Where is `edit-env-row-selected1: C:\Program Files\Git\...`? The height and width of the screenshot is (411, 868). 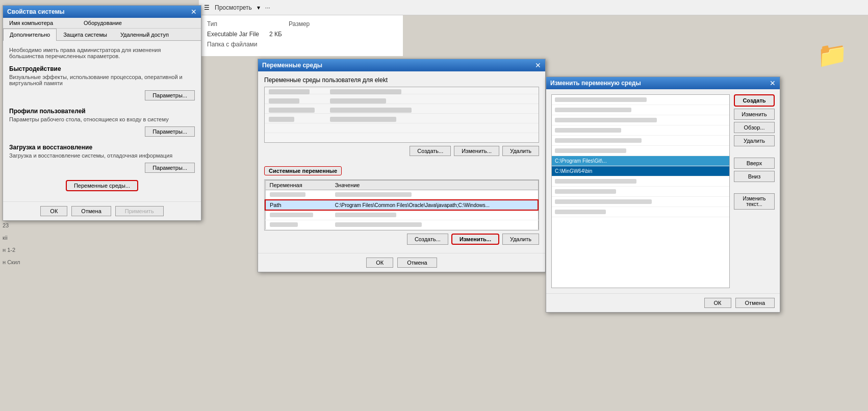 edit-env-row-selected1: C:\Program Files\Git\... is located at coordinates (641, 161).